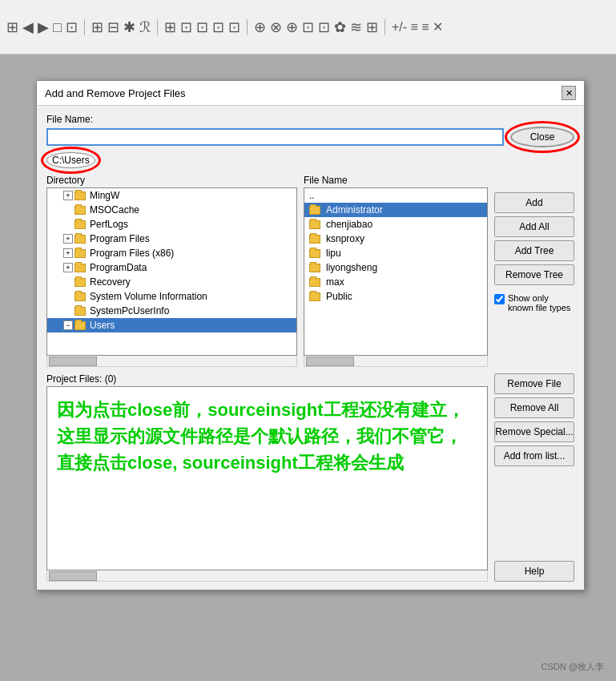  Describe the element at coordinates (103, 325) in the screenshot. I see `dir-item-label: Users` at that location.